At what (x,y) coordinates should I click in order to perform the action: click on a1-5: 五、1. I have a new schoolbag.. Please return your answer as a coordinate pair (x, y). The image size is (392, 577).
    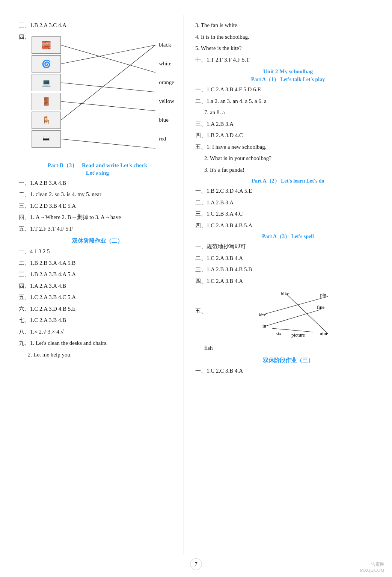
    Looking at the image, I should click on (288, 147).